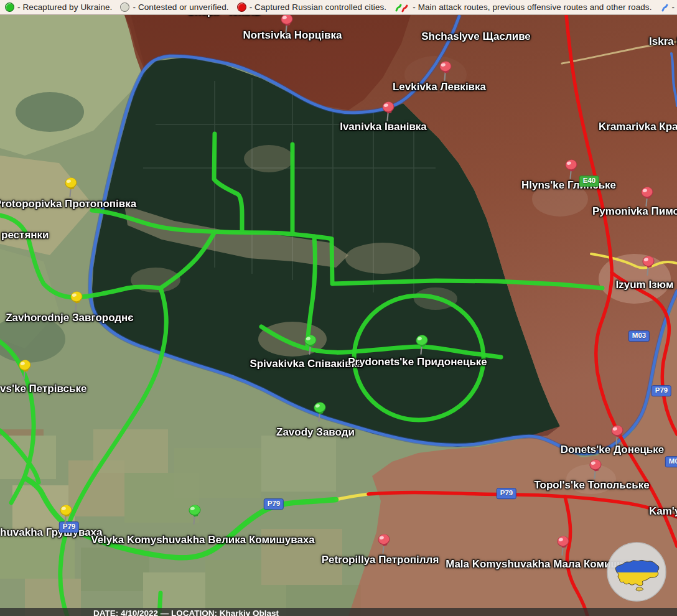  I want to click on bottom-caption: DATE: 4/10/2022 — LOCATION: Kharkiv Obla…, so click(338, 612).